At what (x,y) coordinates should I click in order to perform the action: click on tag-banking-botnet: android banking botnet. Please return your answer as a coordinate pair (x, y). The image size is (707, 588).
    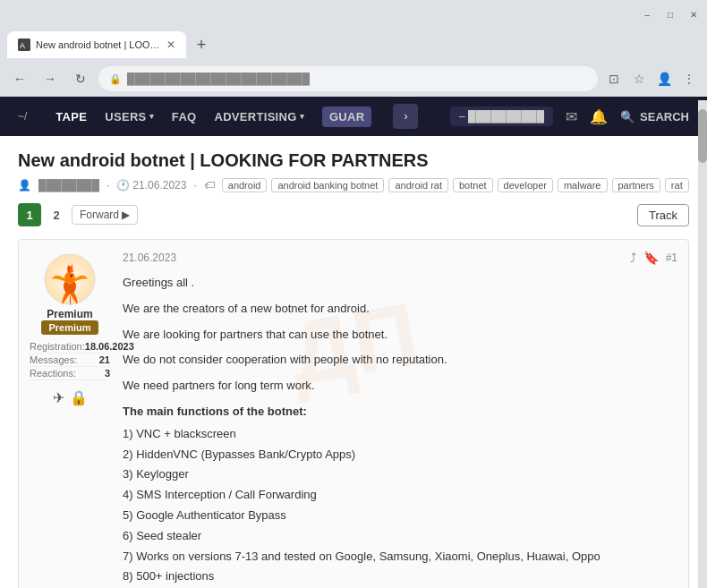
    Looking at the image, I should click on (328, 185).